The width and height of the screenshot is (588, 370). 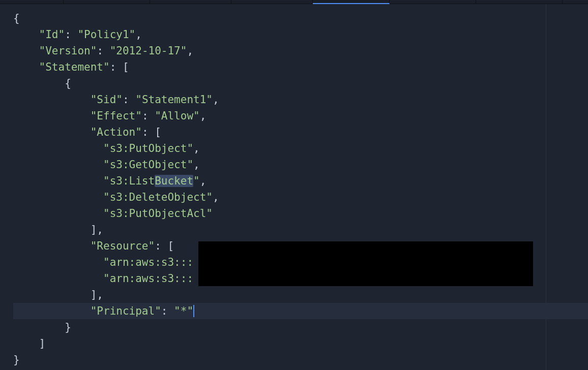 I want to click on json-key: "Sid", so click(x=107, y=100).